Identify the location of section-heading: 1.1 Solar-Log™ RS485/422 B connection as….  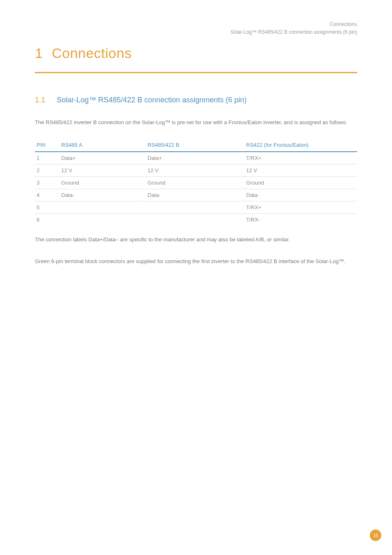
(196, 100).